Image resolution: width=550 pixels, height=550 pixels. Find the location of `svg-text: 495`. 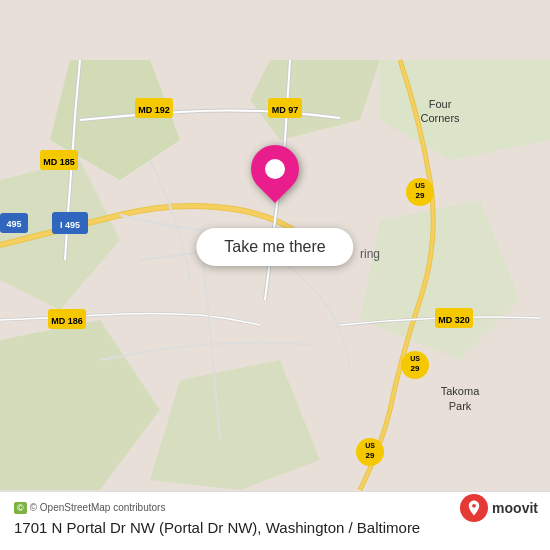

svg-text: 495 is located at coordinates (14, 224).